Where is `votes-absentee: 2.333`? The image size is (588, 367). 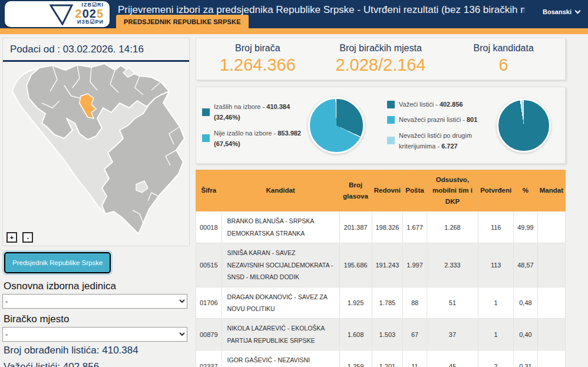 votes-absentee: 2.333 is located at coordinates (452, 265).